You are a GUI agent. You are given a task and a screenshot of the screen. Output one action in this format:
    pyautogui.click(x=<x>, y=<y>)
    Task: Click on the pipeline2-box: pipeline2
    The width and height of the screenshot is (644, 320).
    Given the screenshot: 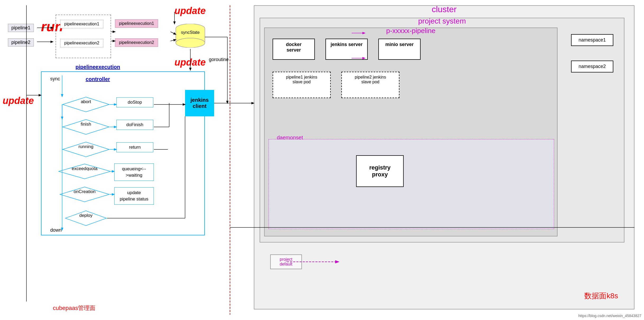 What is the action you would take?
    pyautogui.click(x=21, y=42)
    